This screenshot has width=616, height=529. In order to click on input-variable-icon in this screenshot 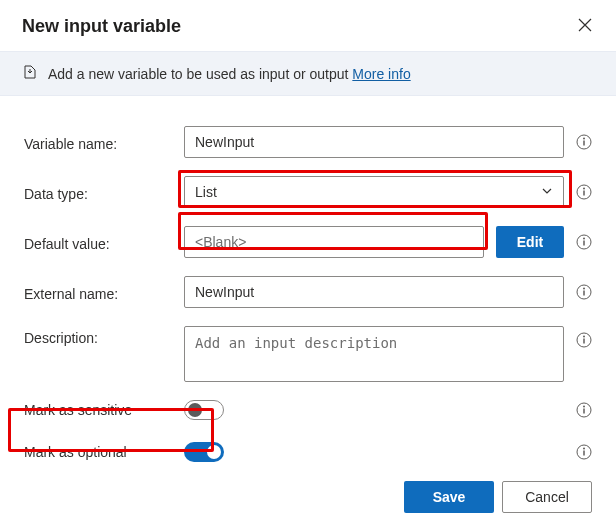, I will do `click(30, 74)`.